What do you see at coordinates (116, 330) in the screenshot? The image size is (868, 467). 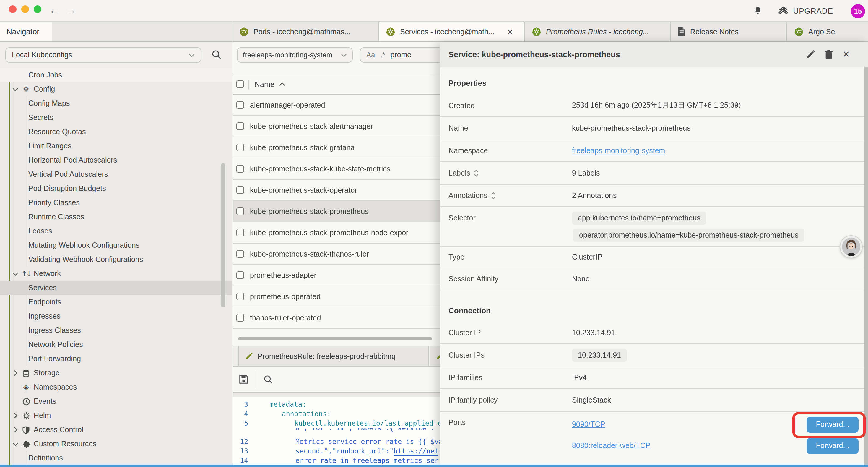 I see `sidebar-item-ingress-classes: Ingress Classes` at bounding box center [116, 330].